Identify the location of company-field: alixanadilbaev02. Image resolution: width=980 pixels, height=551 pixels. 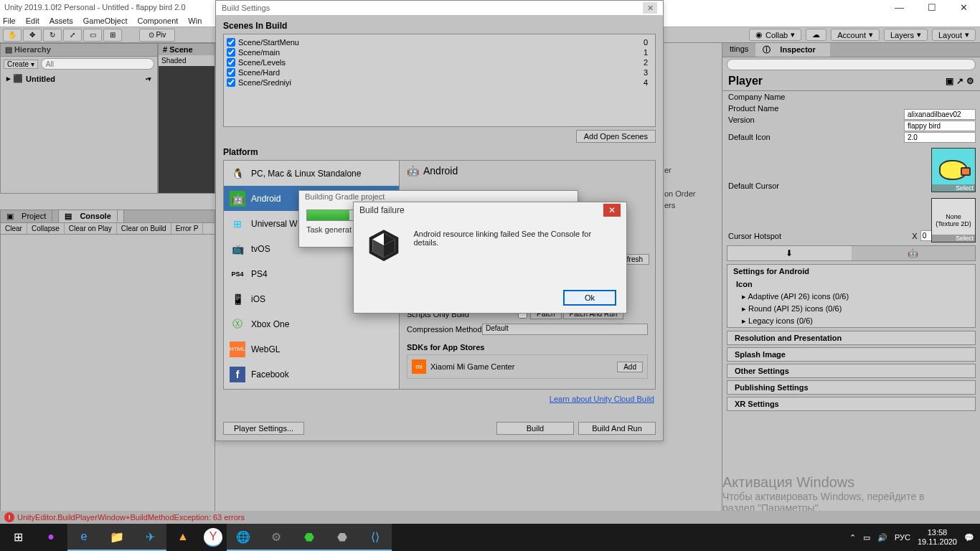
(940, 115).